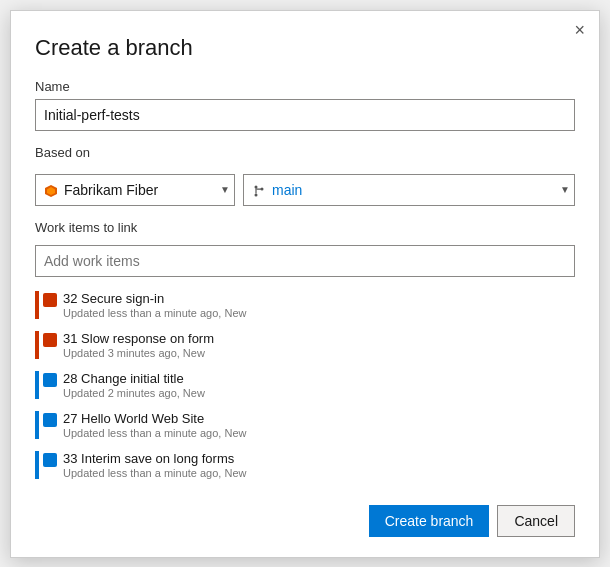  Describe the element at coordinates (134, 393) in the screenshot. I see `work-item-meta: Updated 2 minutes ago, New` at that location.